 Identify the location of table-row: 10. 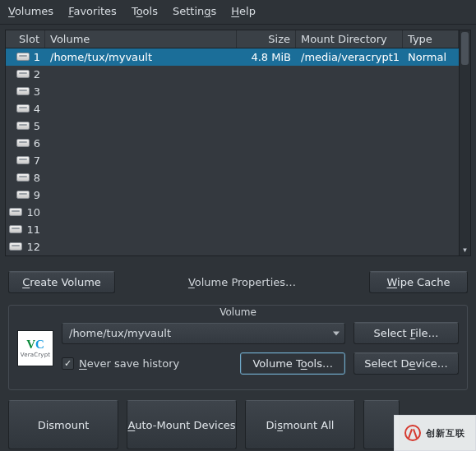
(232, 212).